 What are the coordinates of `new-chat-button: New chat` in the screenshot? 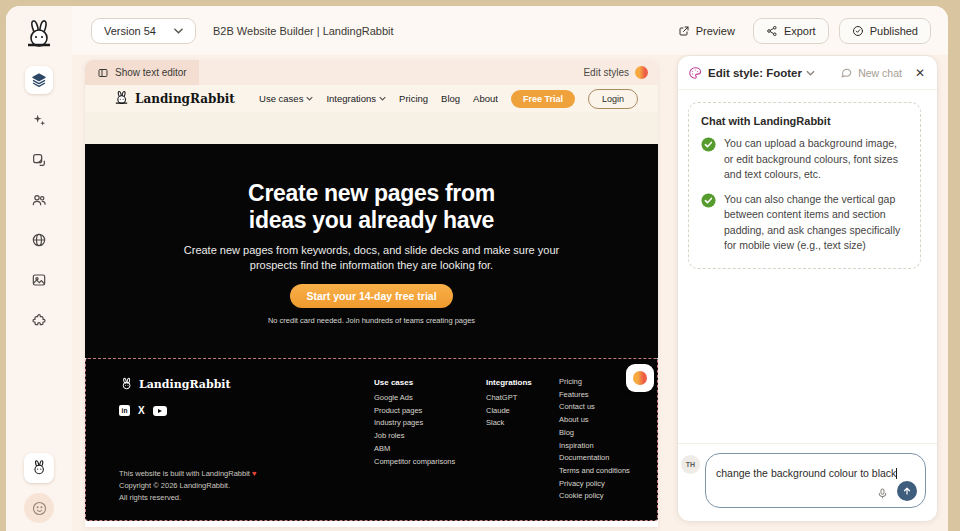 It's located at (871, 72).